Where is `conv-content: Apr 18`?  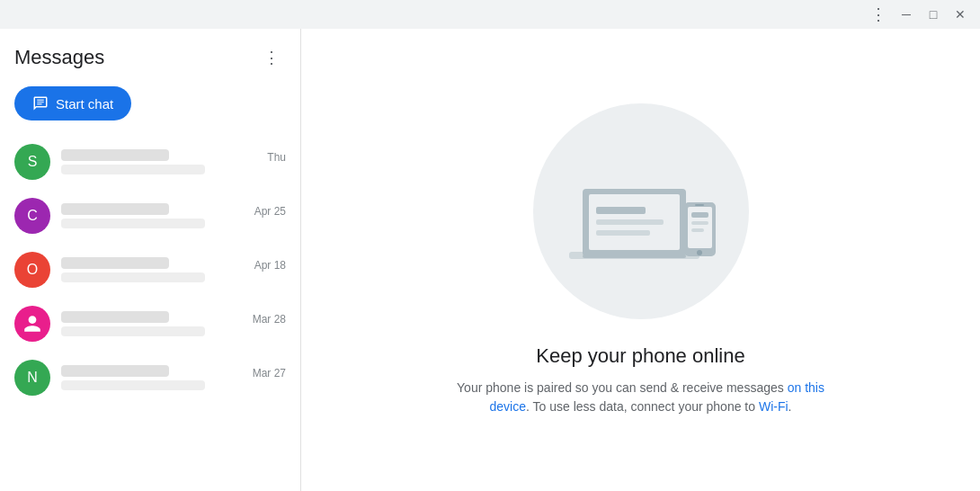 conv-content: Apr 18 is located at coordinates (174, 270).